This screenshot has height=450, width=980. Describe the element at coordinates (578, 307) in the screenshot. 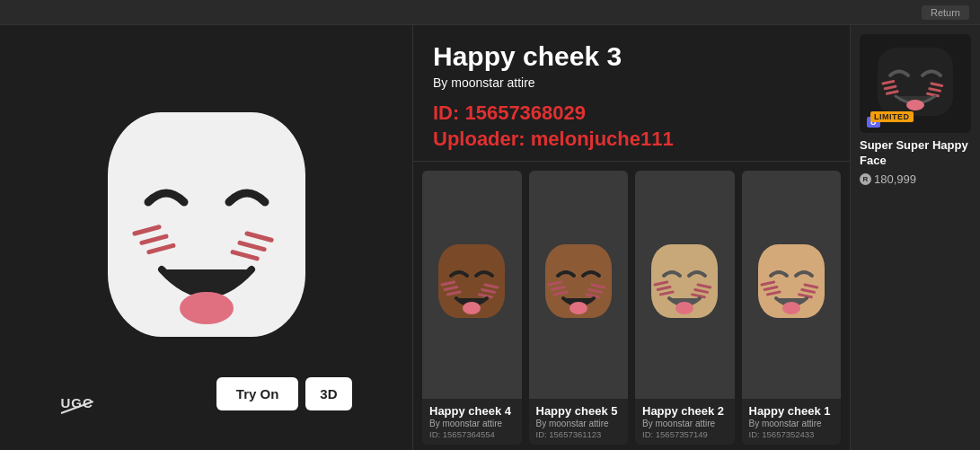

I see `related-item: Happy cheek 5 By moonstar attire ID: 156…` at that location.